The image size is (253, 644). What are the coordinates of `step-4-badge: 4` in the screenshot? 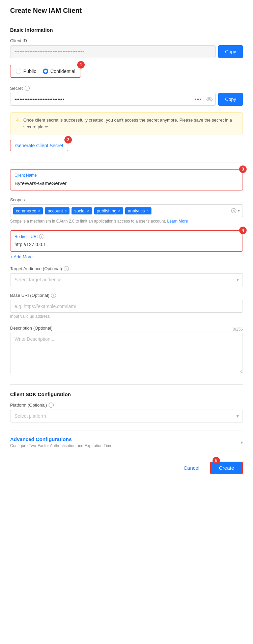 It's located at (243, 230).